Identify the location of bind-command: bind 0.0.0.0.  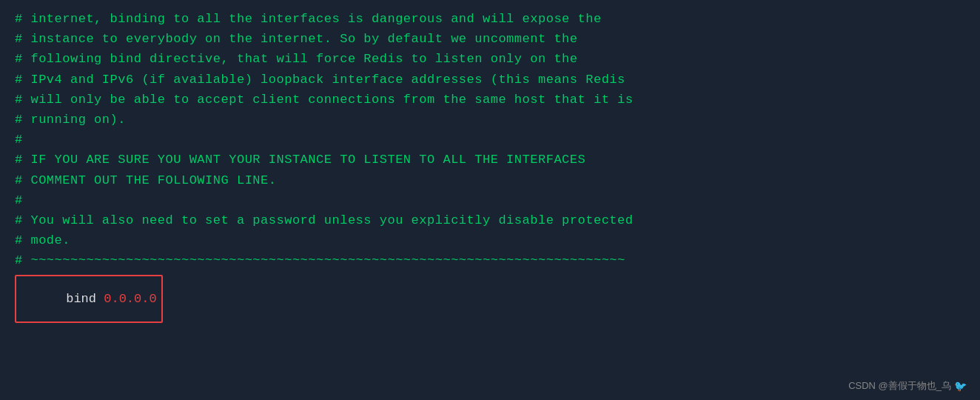
(89, 306).